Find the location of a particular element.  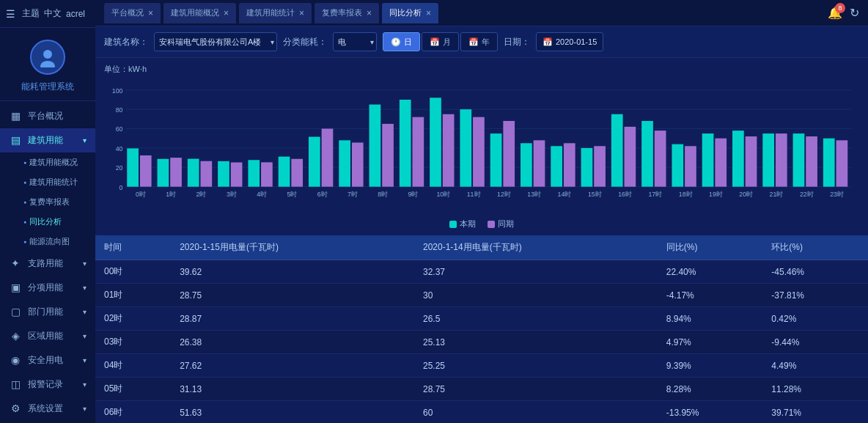

safety-icon: ◉ is located at coordinates (15, 360).